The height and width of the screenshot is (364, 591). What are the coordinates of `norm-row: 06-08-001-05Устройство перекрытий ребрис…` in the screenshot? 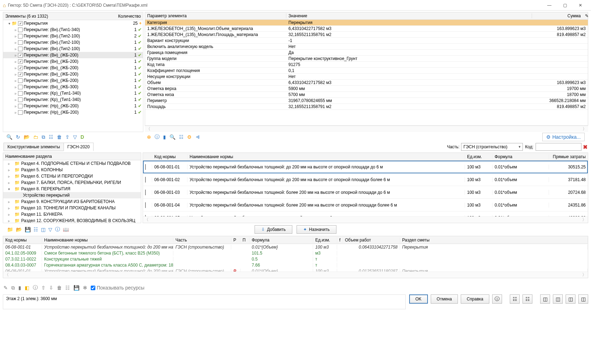 It's located at (365, 214).